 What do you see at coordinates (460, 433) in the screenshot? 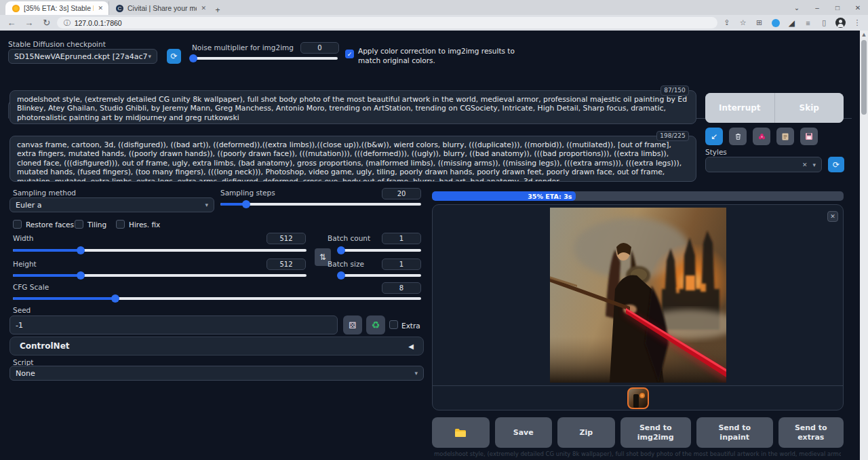
I see `folder-icon` at bounding box center [460, 433].